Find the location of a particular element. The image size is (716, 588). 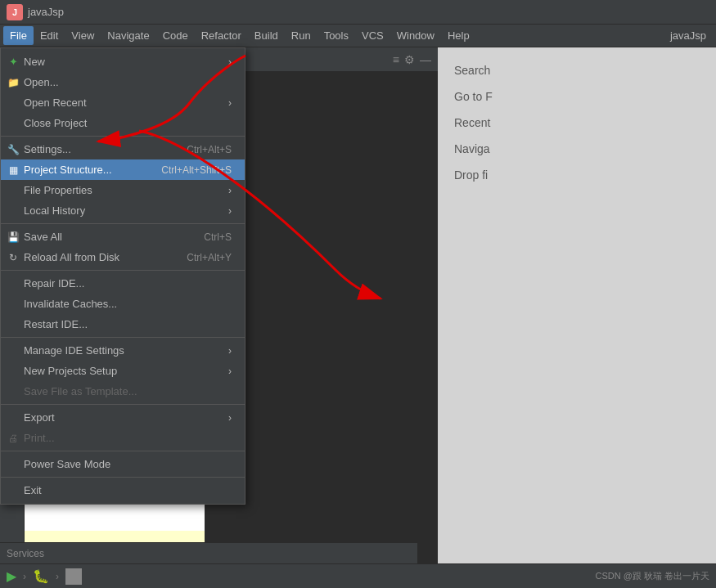

menu-item-close-project: Close Project is located at coordinates (123, 123).